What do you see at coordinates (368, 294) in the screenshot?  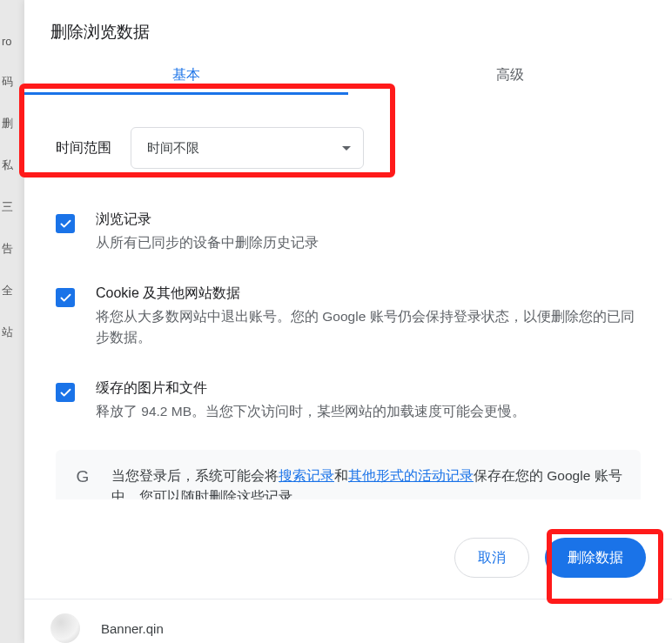 I see `option-title: Cookie 及其他网站数据` at bounding box center [368, 294].